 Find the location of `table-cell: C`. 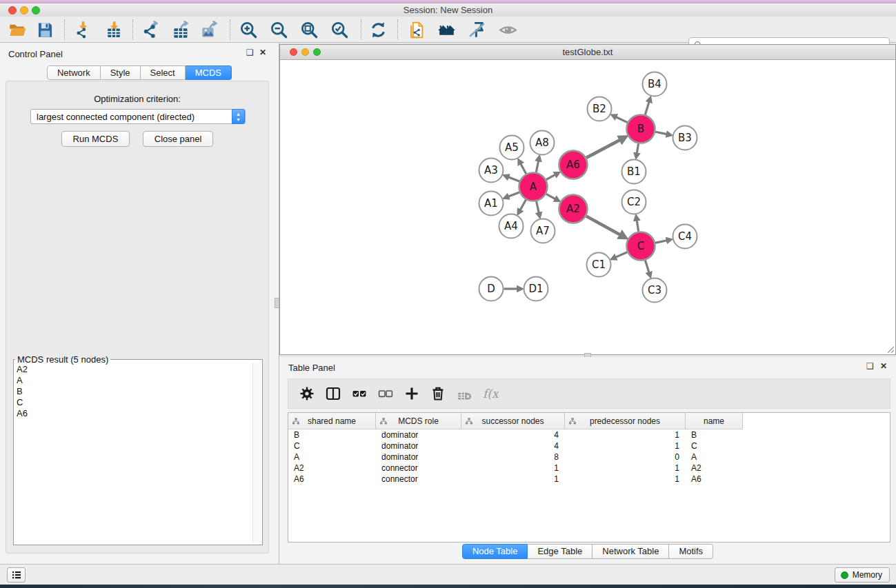

table-cell: C is located at coordinates (332, 446).